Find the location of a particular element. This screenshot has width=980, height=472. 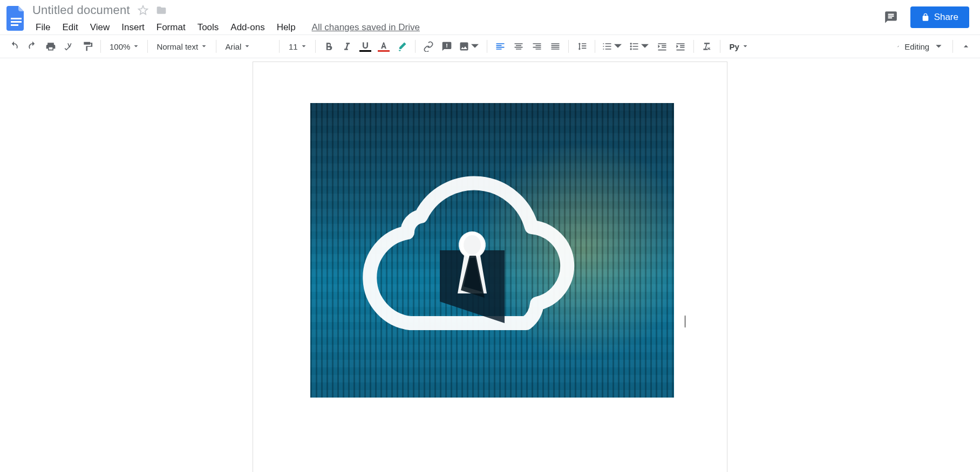

editing-mode-select: Editing is located at coordinates (920, 46).